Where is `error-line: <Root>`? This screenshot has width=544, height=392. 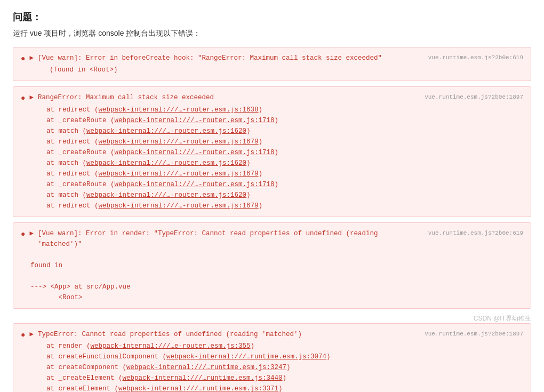
error-line: <Root> is located at coordinates (272, 298).